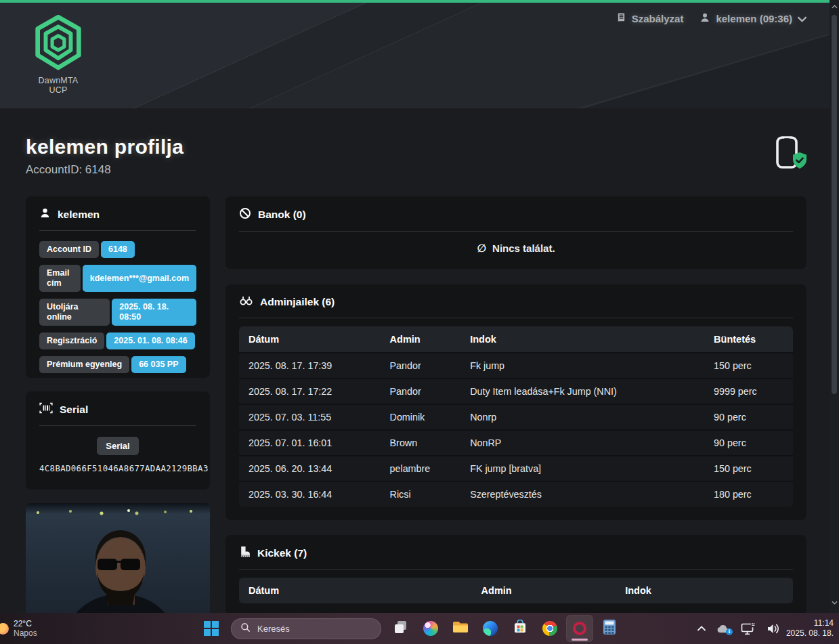 This screenshot has width=839, height=644. What do you see at coordinates (150, 341) in the screenshot?
I see `field-value: 2025. 01. 08. 08:46` at bounding box center [150, 341].